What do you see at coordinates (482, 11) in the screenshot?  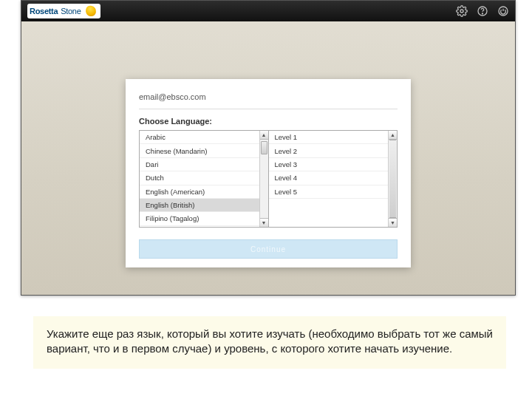 I see `help-icon` at bounding box center [482, 11].